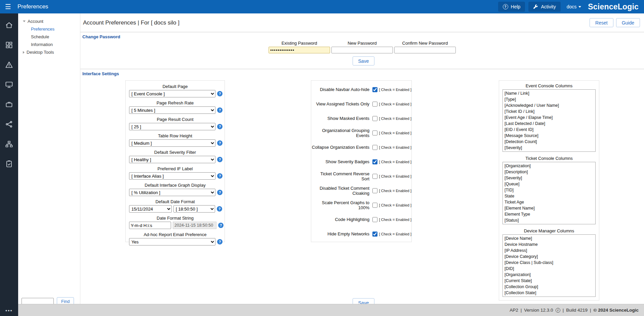 The height and width of the screenshot is (316, 644). I want to click on columns-list-item: [Detection Count], so click(549, 142).